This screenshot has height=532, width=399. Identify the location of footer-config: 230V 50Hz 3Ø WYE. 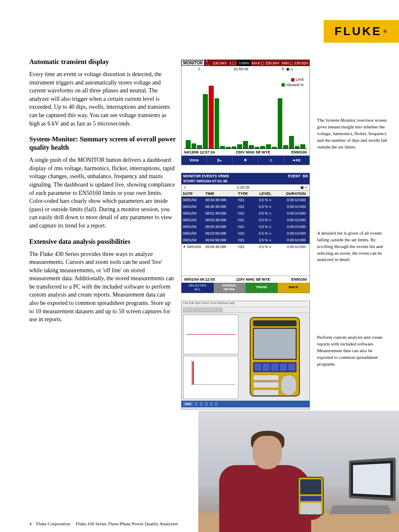
(253, 152).